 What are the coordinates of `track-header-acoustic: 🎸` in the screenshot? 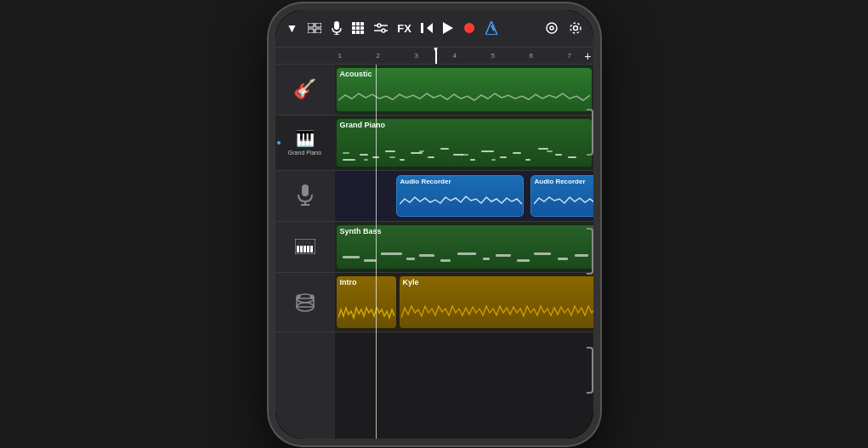 It's located at (305, 90).